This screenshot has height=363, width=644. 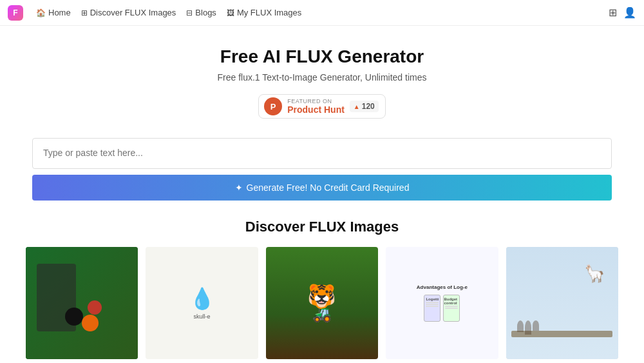 What do you see at coordinates (368, 106) in the screenshot?
I see `ph-upvote-count: 120` at bounding box center [368, 106].